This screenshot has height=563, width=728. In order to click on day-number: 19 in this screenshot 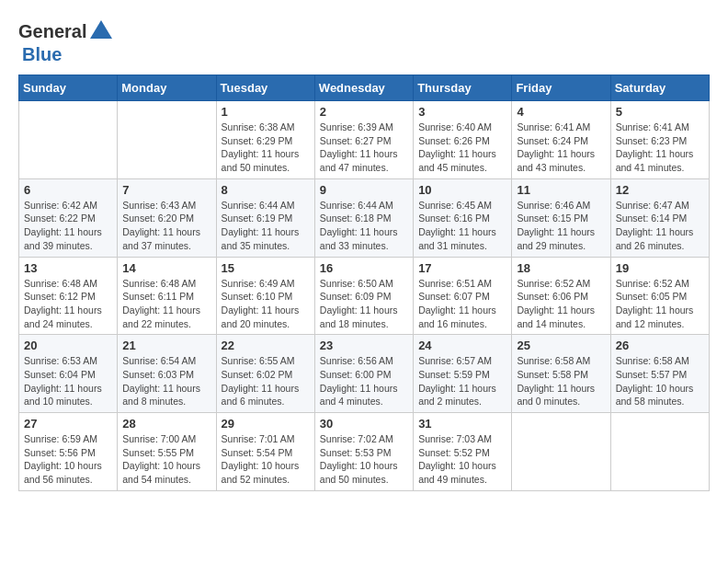, I will do `click(660, 269)`.